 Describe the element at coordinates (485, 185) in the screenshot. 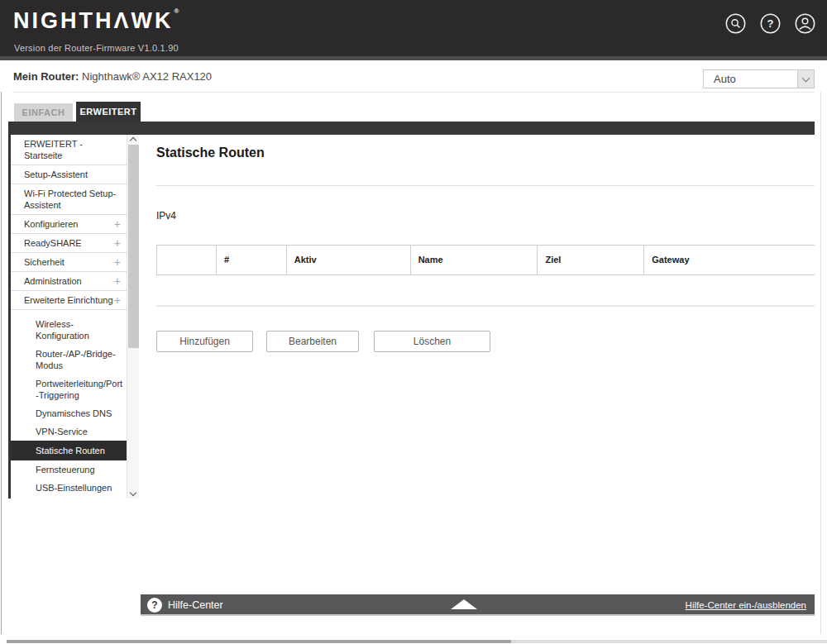

I see `title-divider` at that location.